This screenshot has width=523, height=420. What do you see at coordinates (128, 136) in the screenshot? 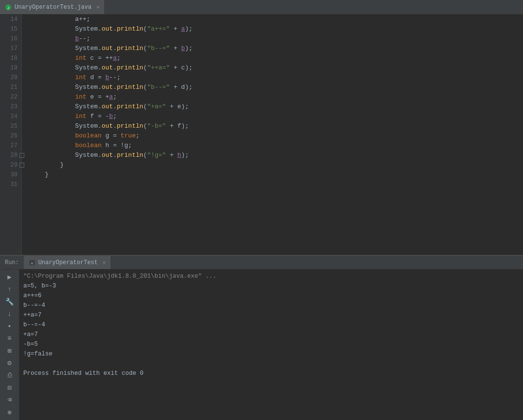
I see `code-token: true` at bounding box center [128, 136].